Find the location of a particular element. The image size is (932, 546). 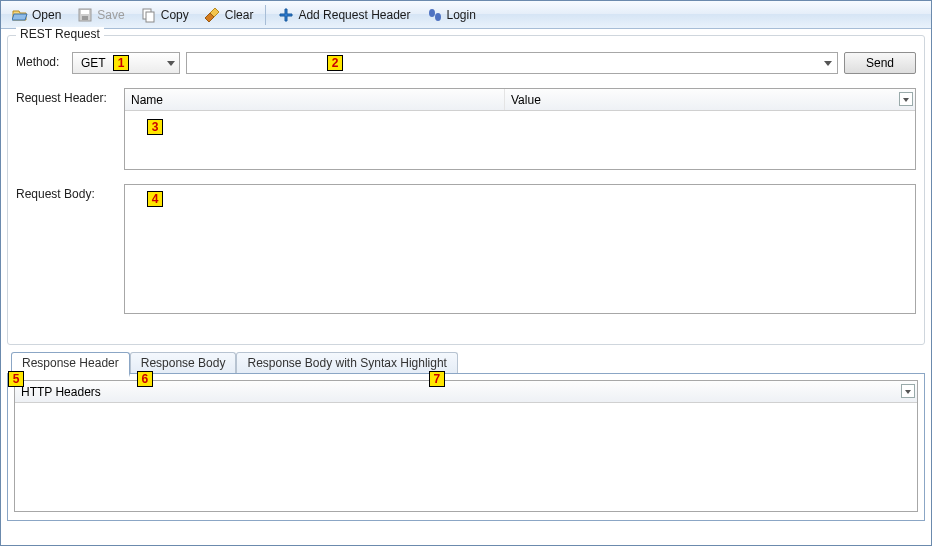

annotation-marker: 3 is located at coordinates (155, 127).